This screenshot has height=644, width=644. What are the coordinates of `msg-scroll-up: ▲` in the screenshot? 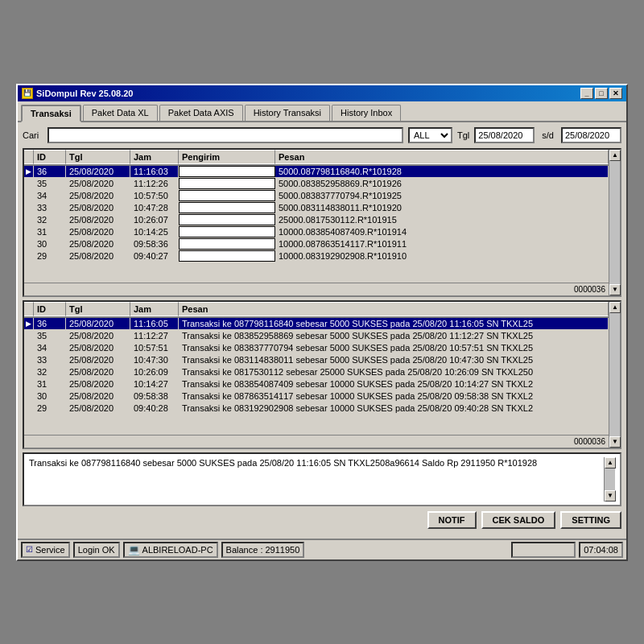 It's located at (610, 463).